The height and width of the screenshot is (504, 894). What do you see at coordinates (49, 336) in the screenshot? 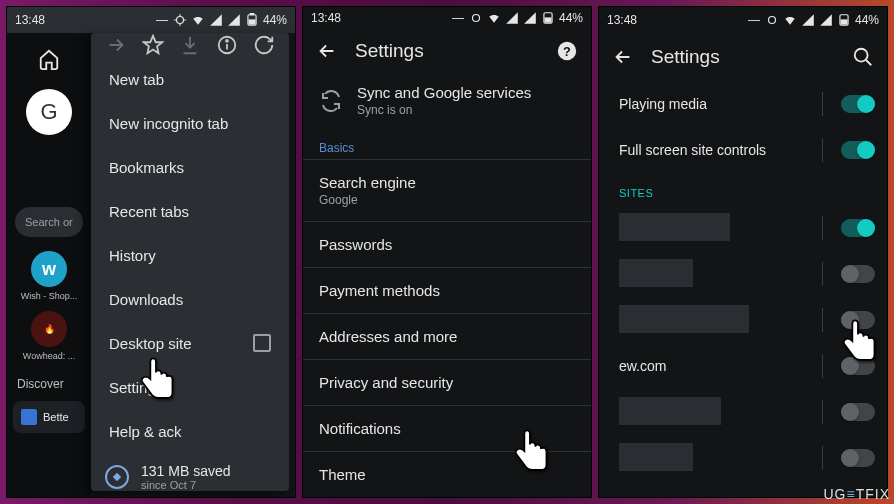
I see `app-tile-wowhead: 🔥 Wowhead: ...` at bounding box center [49, 336].